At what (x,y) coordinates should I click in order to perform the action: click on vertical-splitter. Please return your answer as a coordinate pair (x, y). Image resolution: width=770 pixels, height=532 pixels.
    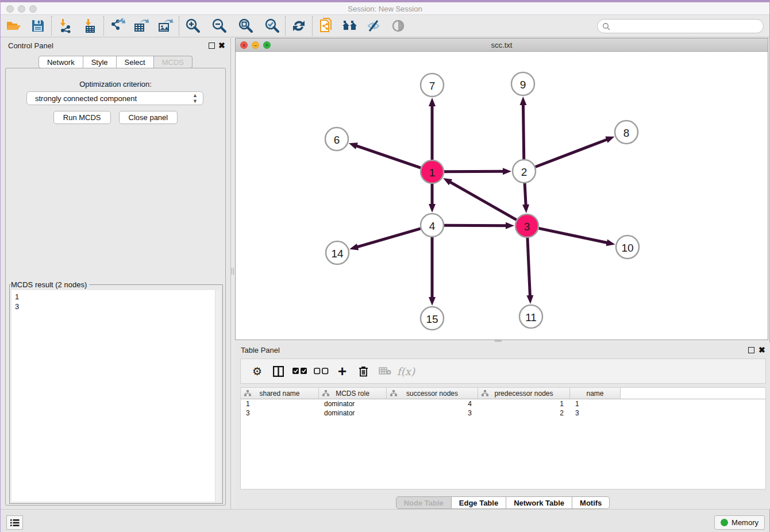
    Looking at the image, I should click on (233, 271).